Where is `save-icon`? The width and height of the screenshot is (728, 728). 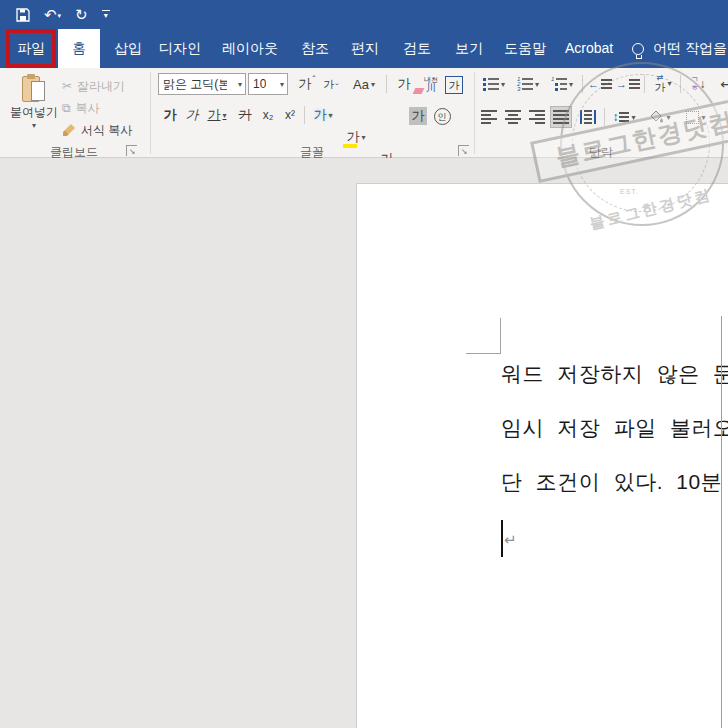
save-icon is located at coordinates (23, 15).